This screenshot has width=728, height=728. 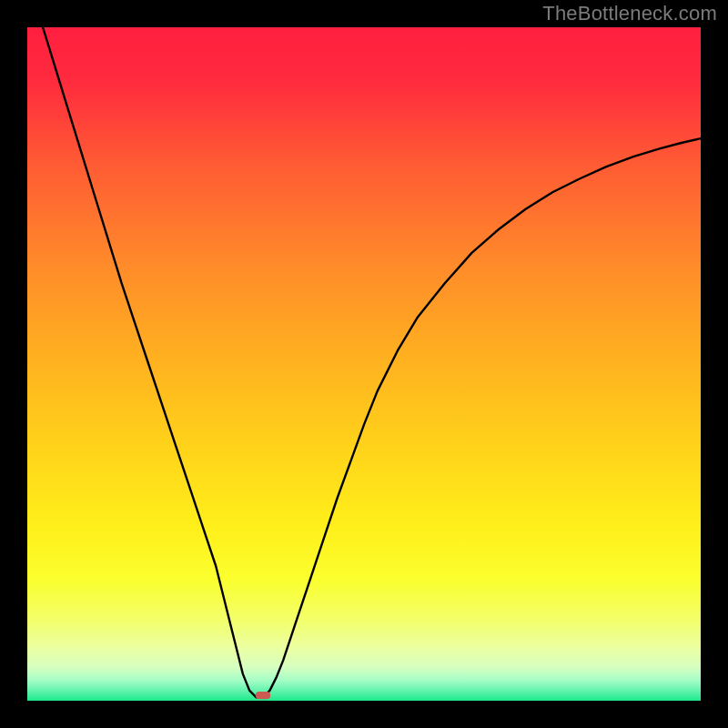 What do you see at coordinates (263, 695) in the screenshot?
I see `optimal-marker` at bounding box center [263, 695].